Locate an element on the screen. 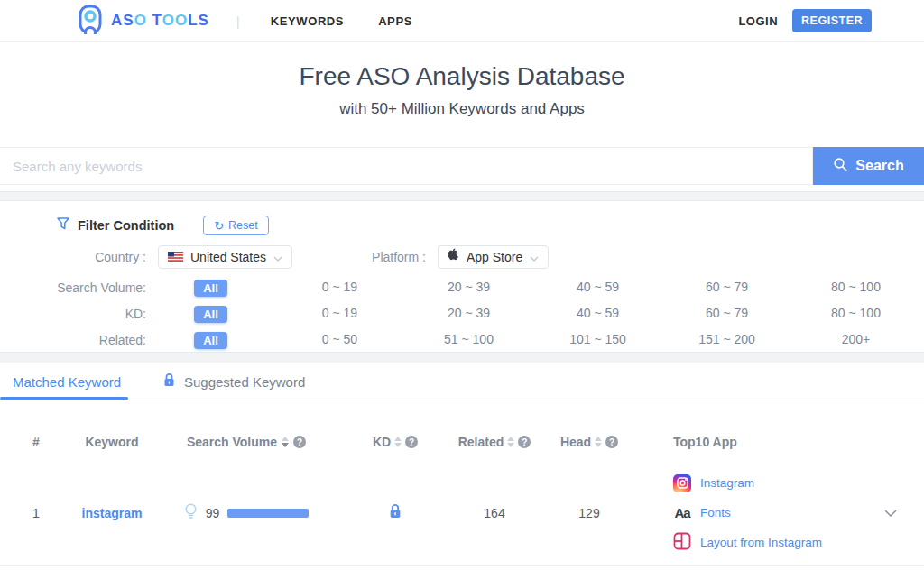 The height and width of the screenshot is (570, 924). related-range-option: 101 ~ 150 is located at coordinates (597, 341).